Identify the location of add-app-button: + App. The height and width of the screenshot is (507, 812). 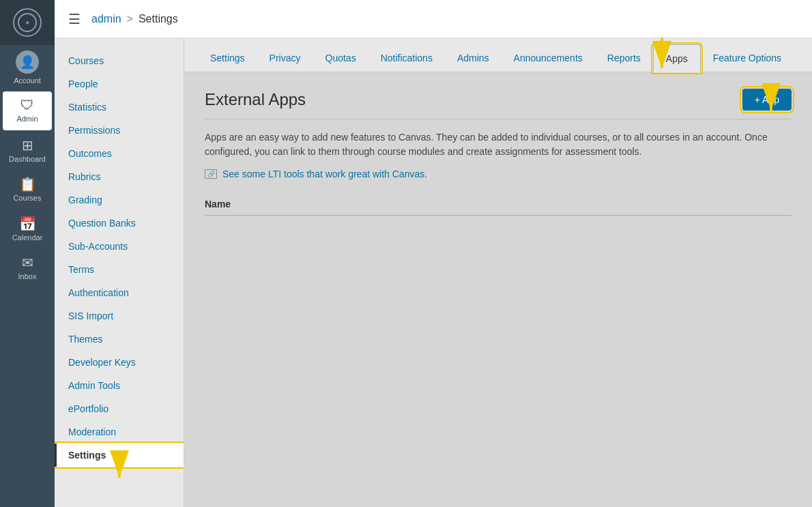
(767, 100).